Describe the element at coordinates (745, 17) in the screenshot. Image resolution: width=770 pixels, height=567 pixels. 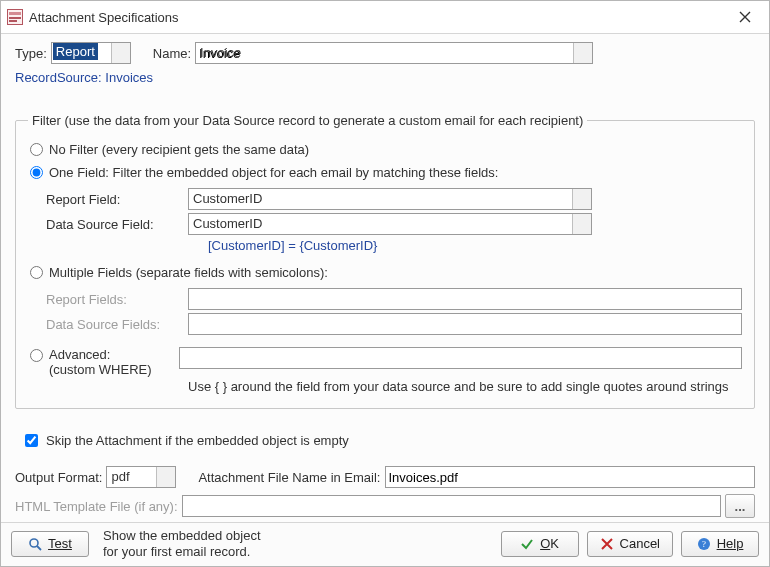
I see `close-icon` at that location.